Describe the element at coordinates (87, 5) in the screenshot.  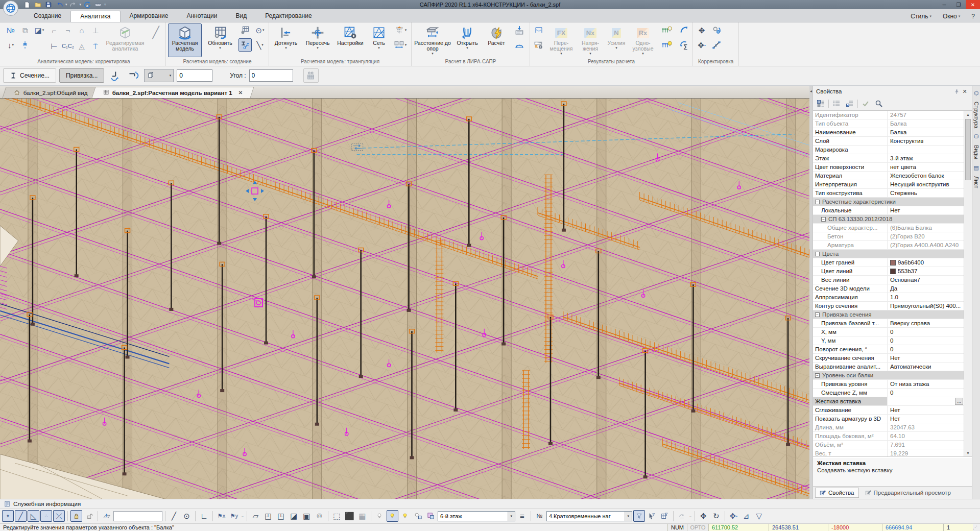
I see `sync-model-icon` at that location.